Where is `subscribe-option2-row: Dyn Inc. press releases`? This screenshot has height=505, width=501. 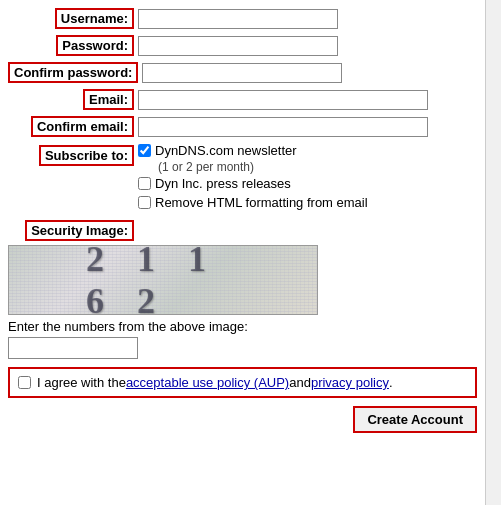 subscribe-option2-row: Dyn Inc. press releases is located at coordinates (308, 184).